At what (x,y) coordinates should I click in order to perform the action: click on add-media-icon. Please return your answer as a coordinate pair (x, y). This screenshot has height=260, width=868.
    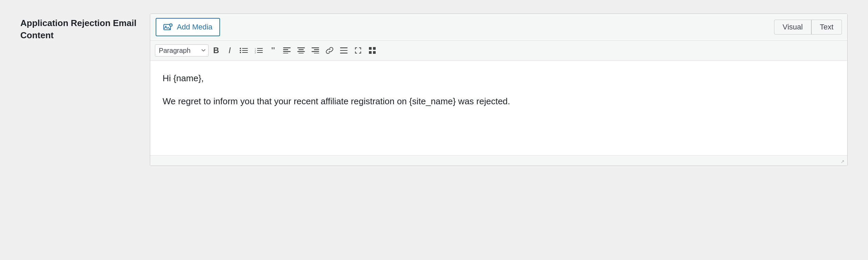
    Looking at the image, I should click on (168, 27).